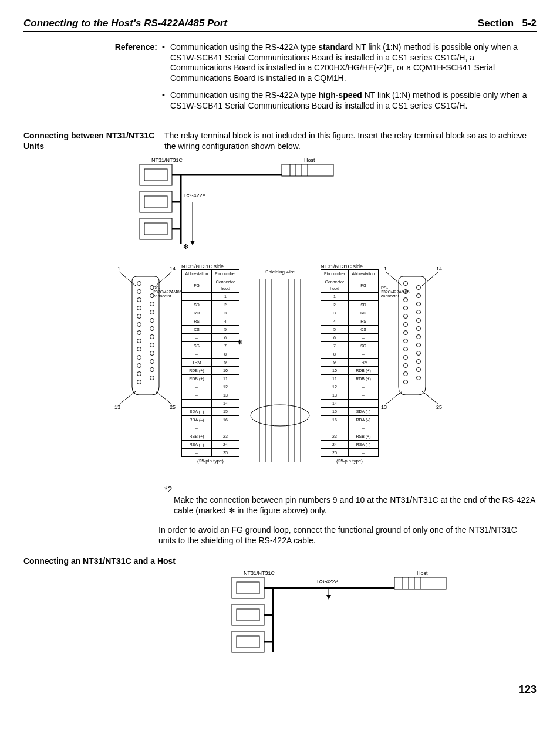 This screenshot has width=560, height=744. What do you see at coordinates (507, 23) in the screenshot?
I see `header-section: Section 5-2` at bounding box center [507, 23].